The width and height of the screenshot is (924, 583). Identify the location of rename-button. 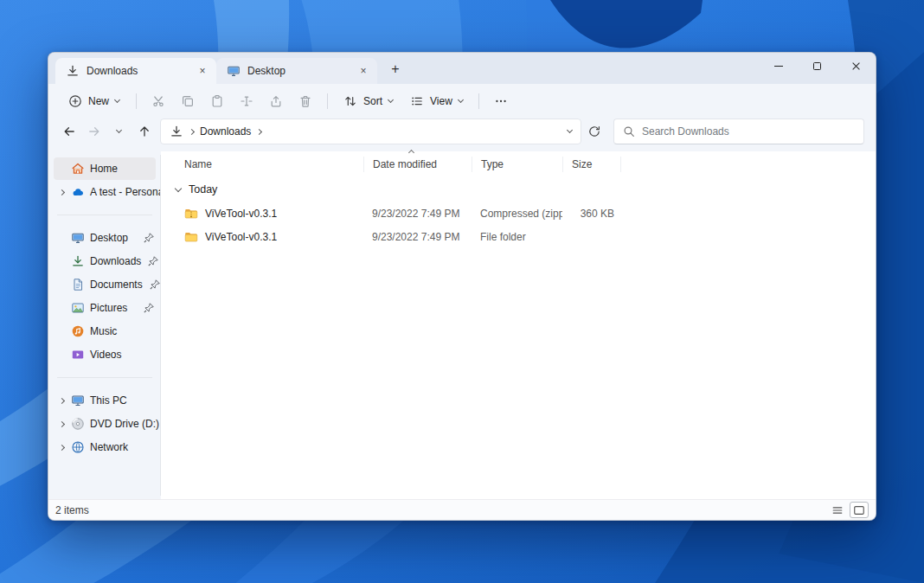
(247, 101).